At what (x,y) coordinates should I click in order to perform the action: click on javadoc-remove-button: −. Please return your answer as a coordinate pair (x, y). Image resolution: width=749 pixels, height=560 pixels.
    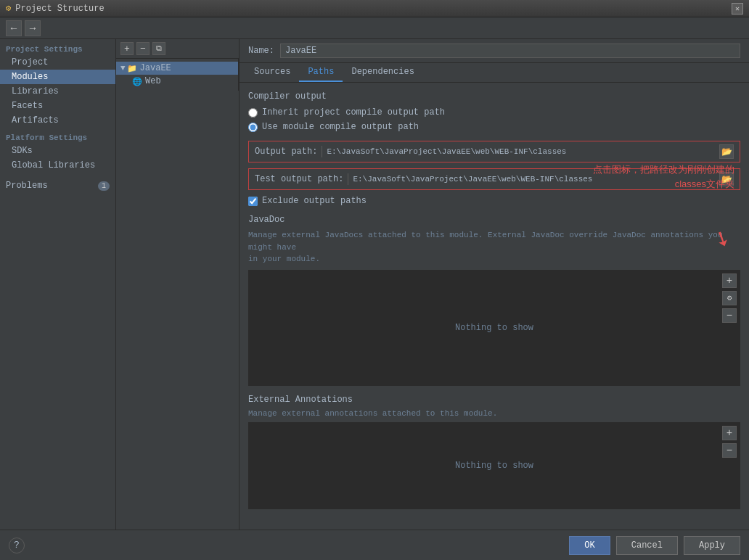
    Looking at the image, I should click on (729, 316).